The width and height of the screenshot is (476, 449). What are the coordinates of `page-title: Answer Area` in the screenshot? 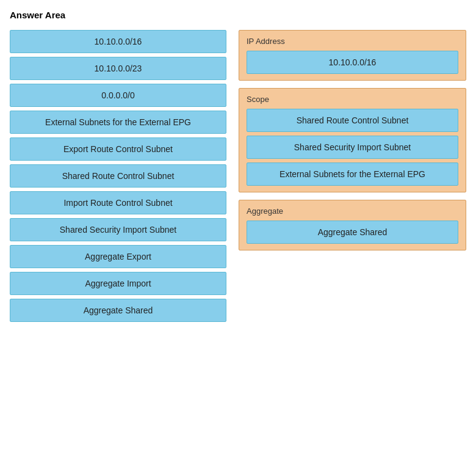 It's located at (238, 15).